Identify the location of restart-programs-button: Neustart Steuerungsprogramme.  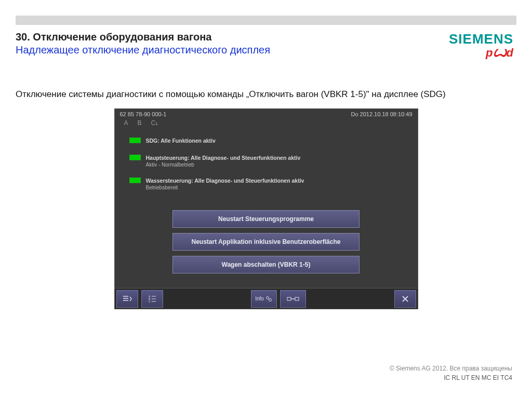
(266, 219).